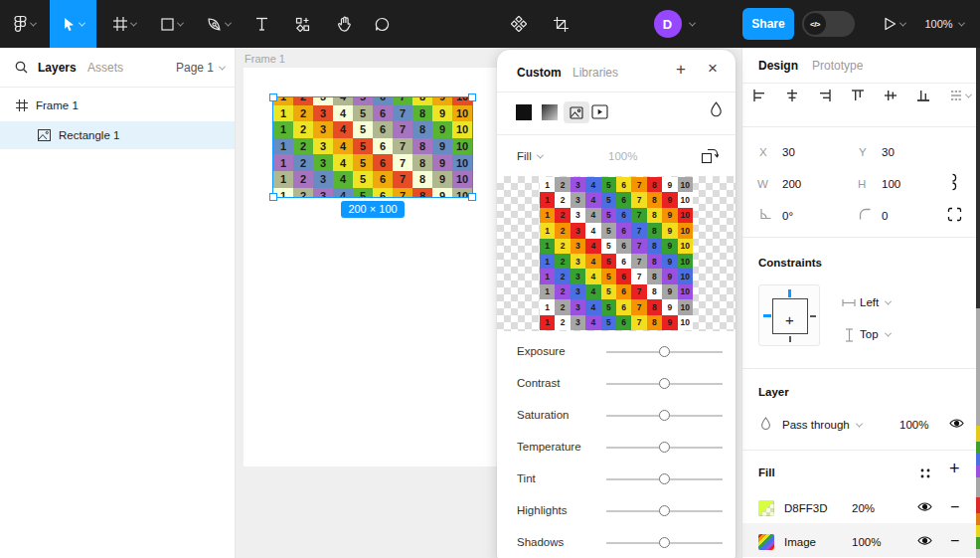 Image resolution: width=980 pixels, height=558 pixels. I want to click on selection-handle-top-right, so click(472, 97).